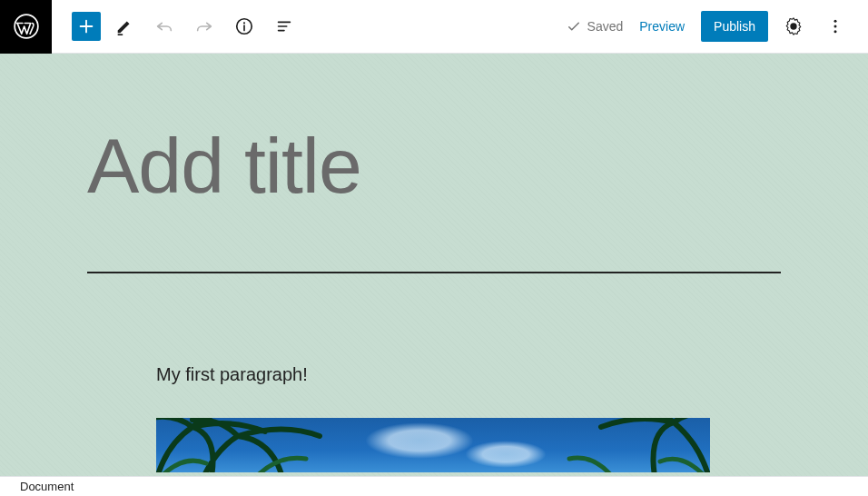 The height and width of the screenshot is (496, 868). Describe the element at coordinates (434, 273) in the screenshot. I see `separator-block` at that location.